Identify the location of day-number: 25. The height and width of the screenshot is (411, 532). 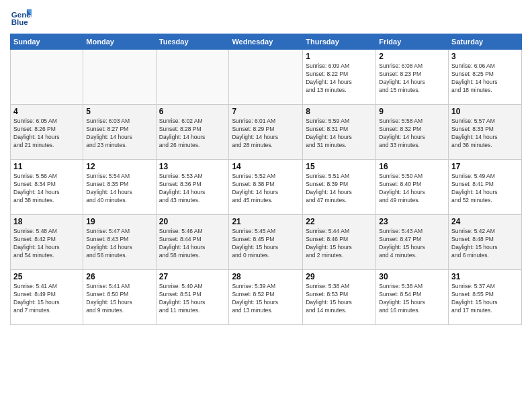
(47, 277).